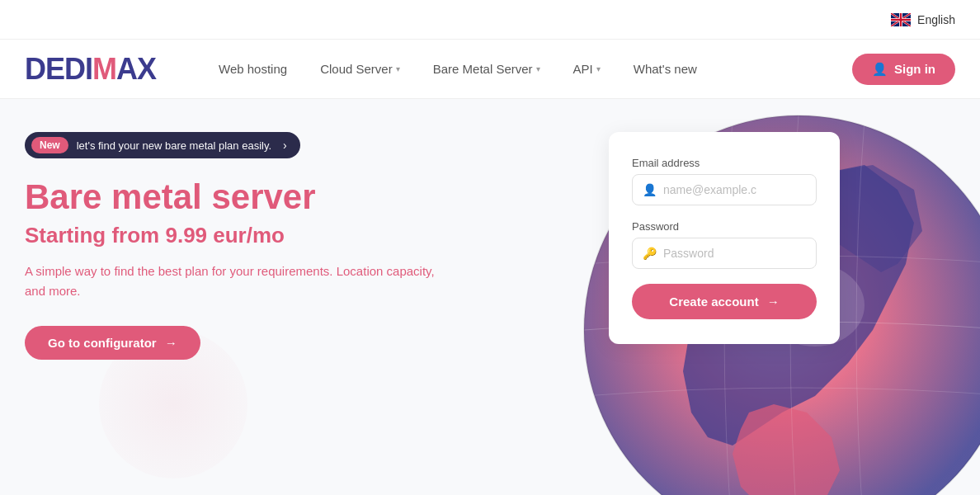 The width and height of the screenshot is (980, 495). What do you see at coordinates (112, 343) in the screenshot?
I see `configurator-button: Go to configurator →` at bounding box center [112, 343].